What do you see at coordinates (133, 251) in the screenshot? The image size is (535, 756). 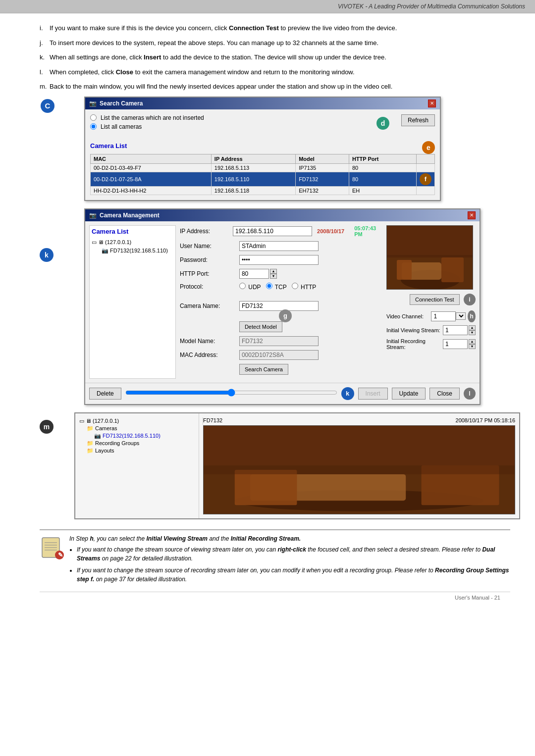 I see `tree-child: 📷 FD7132(192.168.5.110)` at bounding box center [133, 251].